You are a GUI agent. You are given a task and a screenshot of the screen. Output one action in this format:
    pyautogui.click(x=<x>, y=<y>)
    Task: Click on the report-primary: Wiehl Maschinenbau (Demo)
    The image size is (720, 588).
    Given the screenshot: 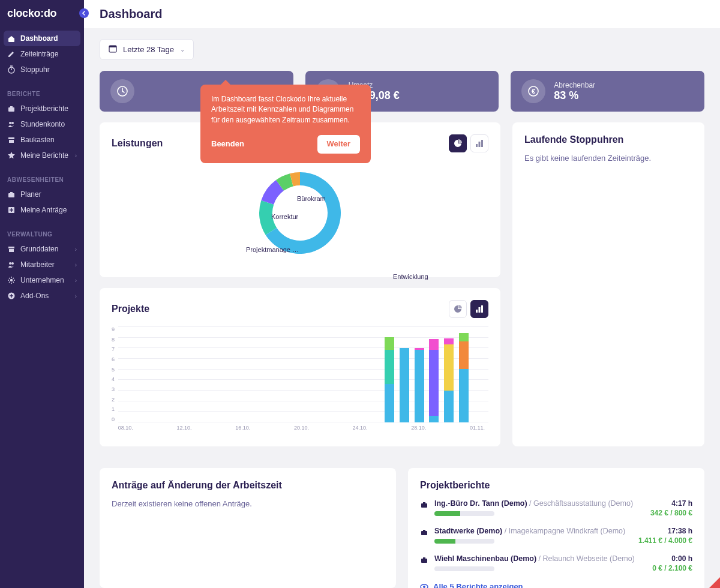 What is the action you would take?
    pyautogui.click(x=485, y=559)
    